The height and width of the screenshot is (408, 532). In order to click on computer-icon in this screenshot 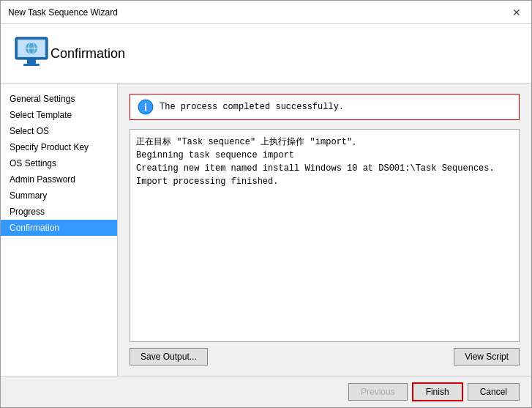, I will do `click(31, 53)`.